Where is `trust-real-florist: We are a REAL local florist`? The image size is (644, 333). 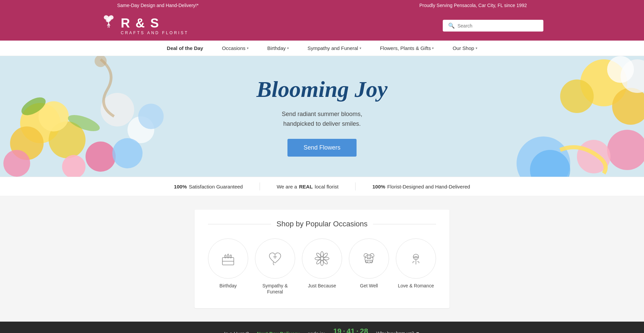
trust-real-florist: We are a REAL local florist is located at coordinates (308, 186).